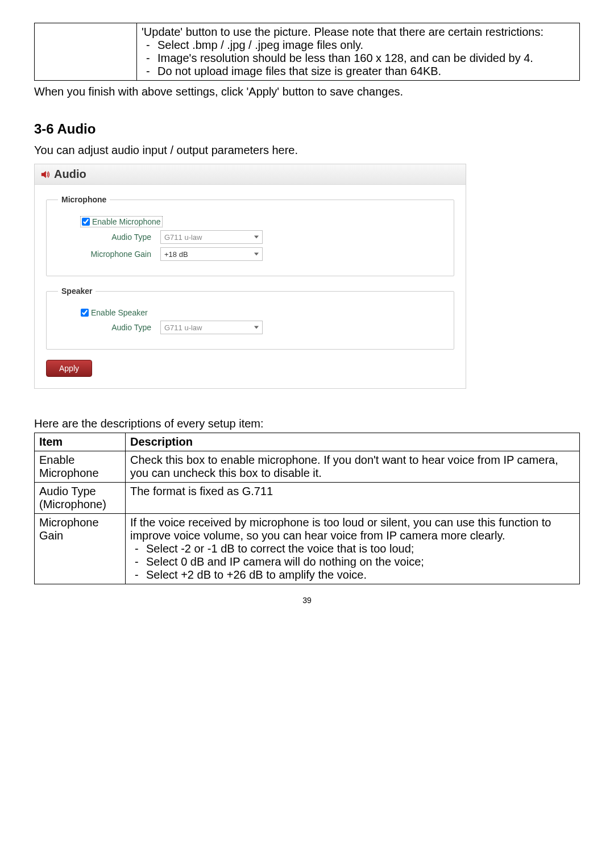 This screenshot has height=868, width=614. I want to click on top-table-bullet: Select .bmp / .jpg / .jpeg image files o…, so click(358, 45).